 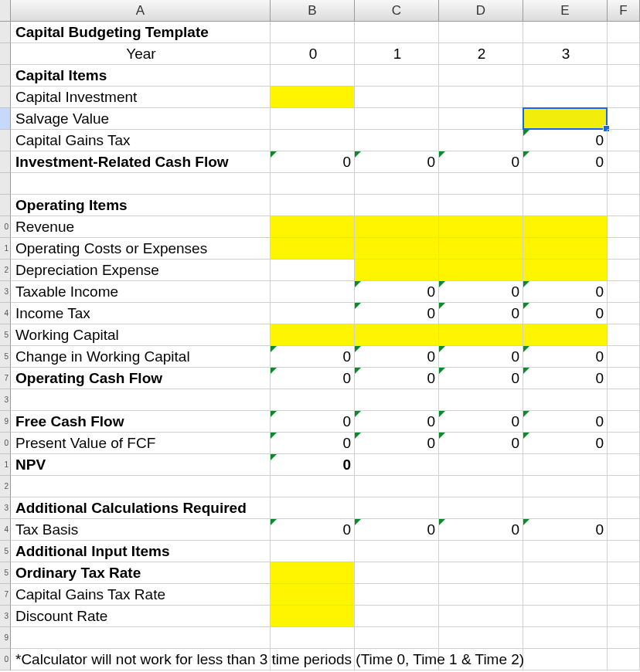 What do you see at coordinates (141, 227) in the screenshot?
I see `revenue-label: Revenue` at bounding box center [141, 227].